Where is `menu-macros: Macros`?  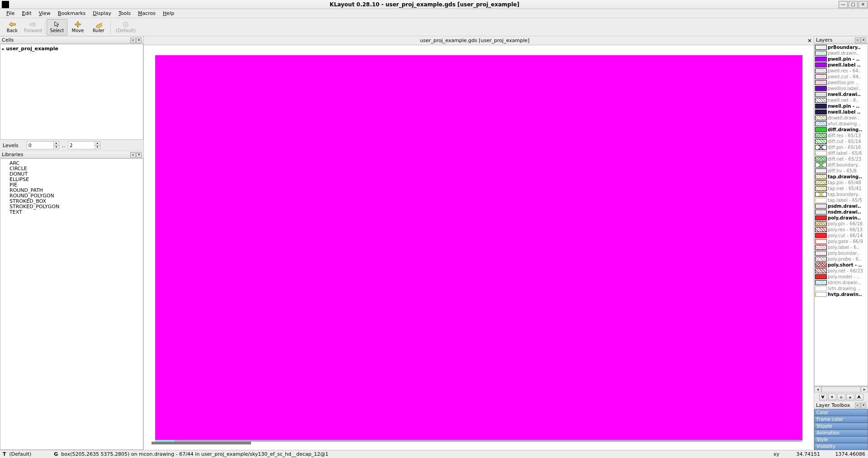
menu-macros: Macros is located at coordinates (147, 14).